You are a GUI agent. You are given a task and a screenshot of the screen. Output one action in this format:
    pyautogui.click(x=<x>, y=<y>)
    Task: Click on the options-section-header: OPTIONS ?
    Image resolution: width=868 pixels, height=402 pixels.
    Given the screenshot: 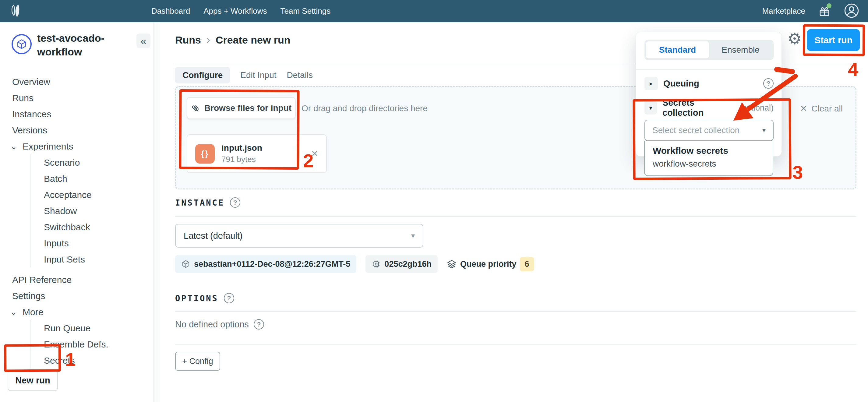 What is the action you would take?
    pyautogui.click(x=205, y=298)
    